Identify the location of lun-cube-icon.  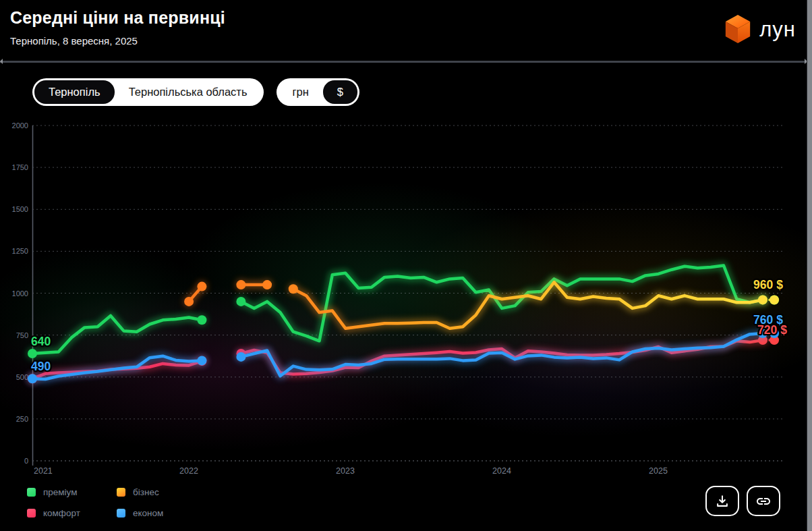
(738, 29).